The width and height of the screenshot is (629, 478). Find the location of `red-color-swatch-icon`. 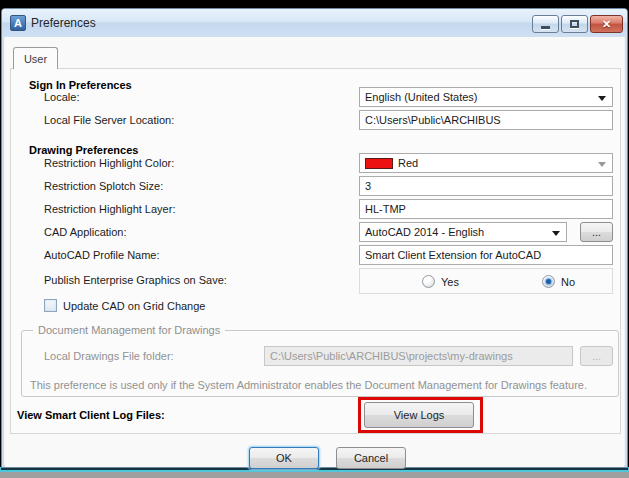

red-color-swatch-icon is located at coordinates (379, 164).